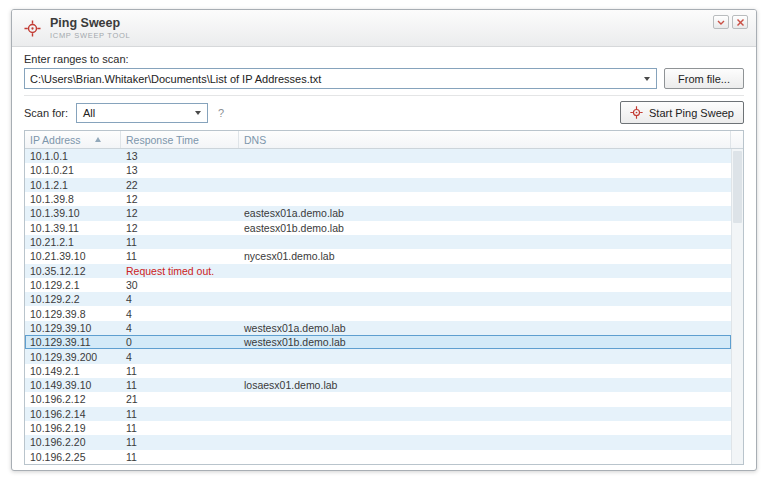  Describe the element at coordinates (721, 22) in the screenshot. I see `minimize-button` at that location.